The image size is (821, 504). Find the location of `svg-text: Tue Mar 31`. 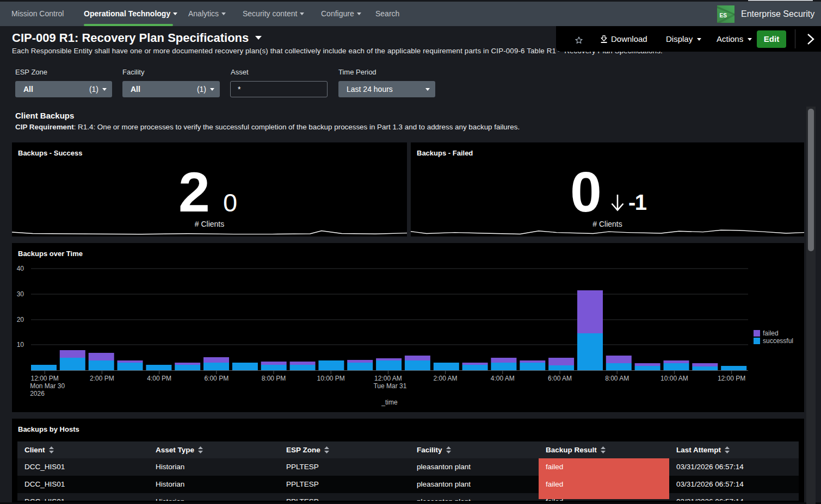

svg-text: Tue Mar 31 is located at coordinates (390, 386).